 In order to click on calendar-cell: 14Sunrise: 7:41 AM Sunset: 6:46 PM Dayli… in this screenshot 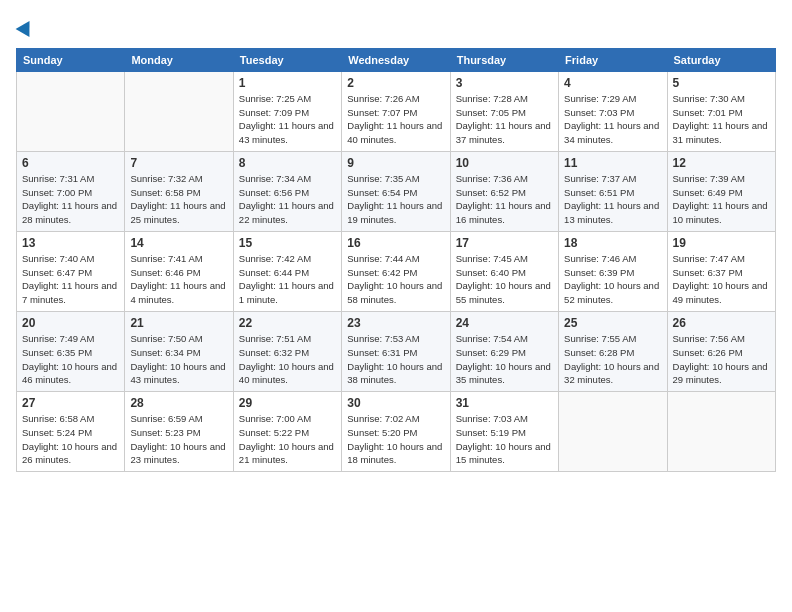, I will do `click(179, 271)`.